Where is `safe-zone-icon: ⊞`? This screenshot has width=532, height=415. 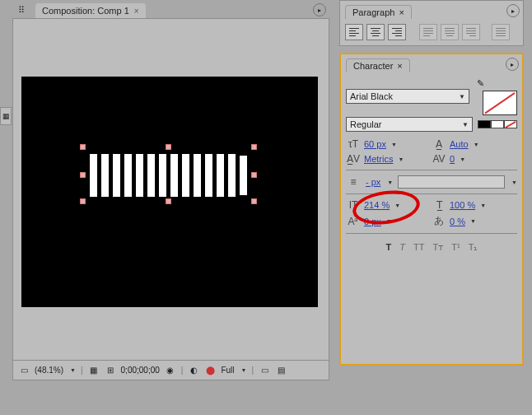 safe-zone-icon: ⊞ is located at coordinates (110, 371).